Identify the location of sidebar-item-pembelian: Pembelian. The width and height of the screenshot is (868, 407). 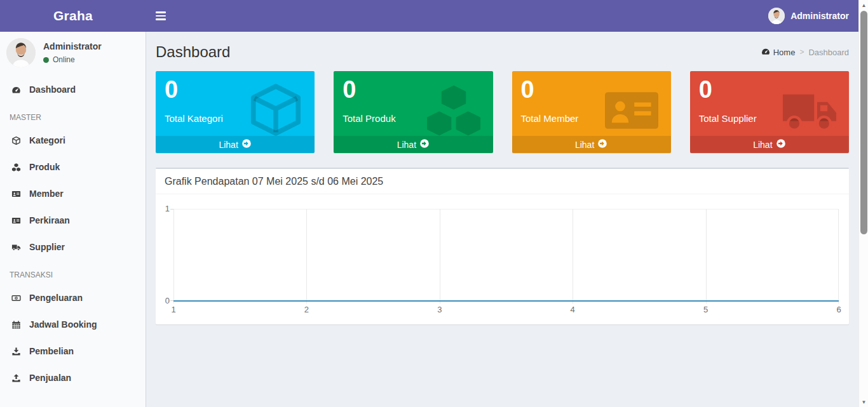
(72, 351).